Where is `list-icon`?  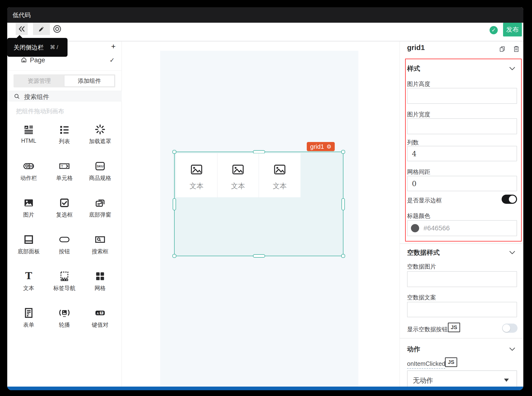
list-icon is located at coordinates (64, 129).